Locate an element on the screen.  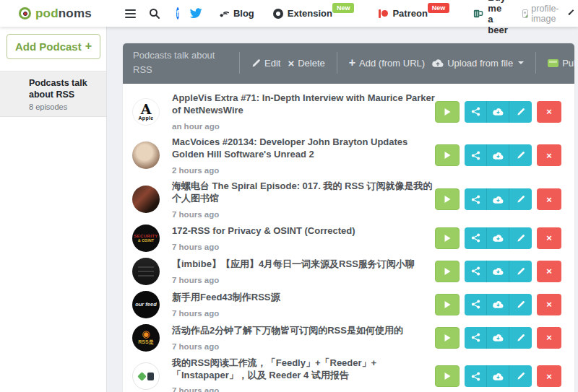
delete-label: Delete is located at coordinates (311, 64).